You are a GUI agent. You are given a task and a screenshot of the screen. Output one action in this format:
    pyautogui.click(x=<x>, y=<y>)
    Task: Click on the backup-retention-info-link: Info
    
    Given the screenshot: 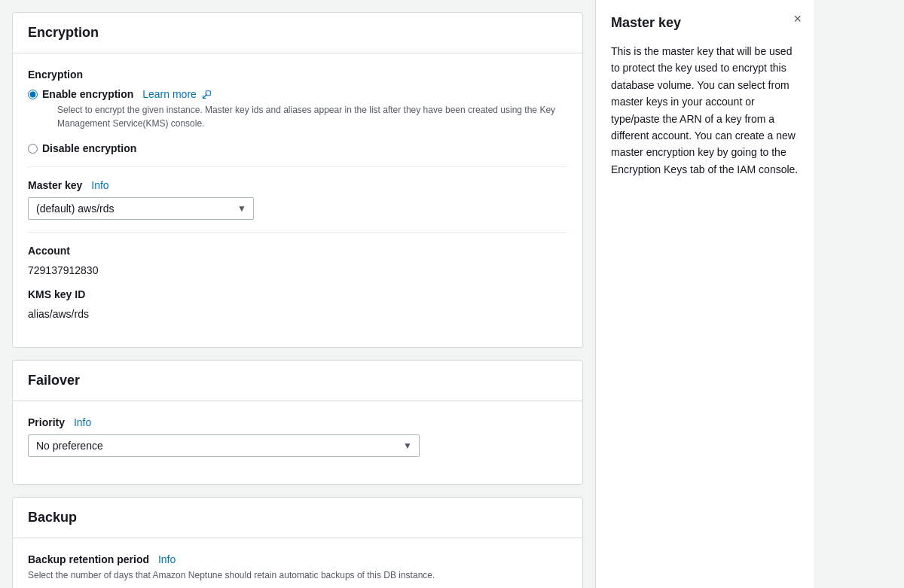 What is the action you would take?
    pyautogui.click(x=167, y=559)
    